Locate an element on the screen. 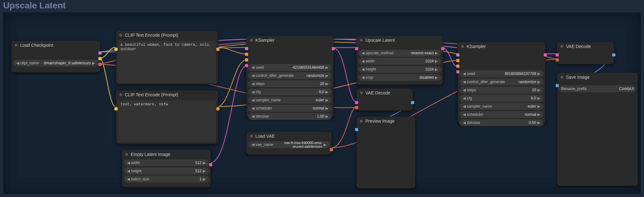 The height and width of the screenshot is (197, 644). node-clip-text-encode-positive: CLIP Text Encode (Prompt) a beautiful wo… is located at coordinates (167, 57).